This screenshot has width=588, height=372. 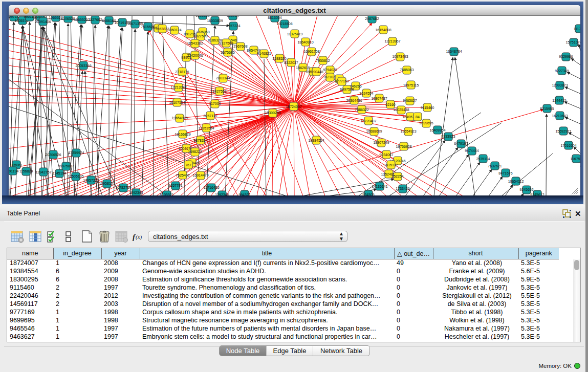 I want to click on svg-text: 20053346, so click(x=83, y=65).